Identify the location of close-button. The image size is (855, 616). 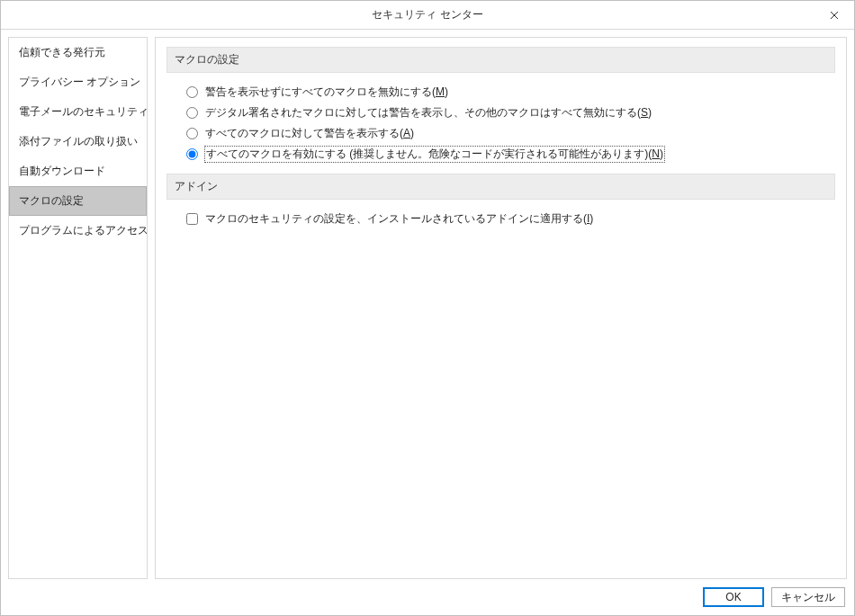
(834, 14).